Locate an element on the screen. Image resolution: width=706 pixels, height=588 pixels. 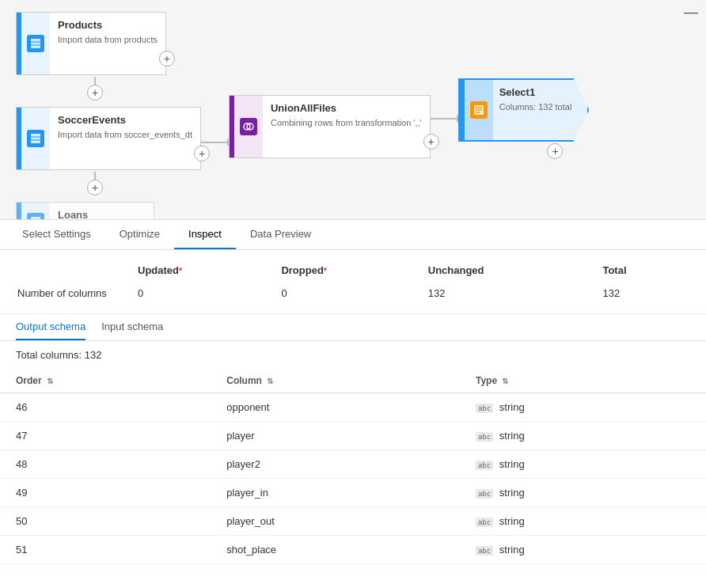
union-icon is located at coordinates (249, 127).